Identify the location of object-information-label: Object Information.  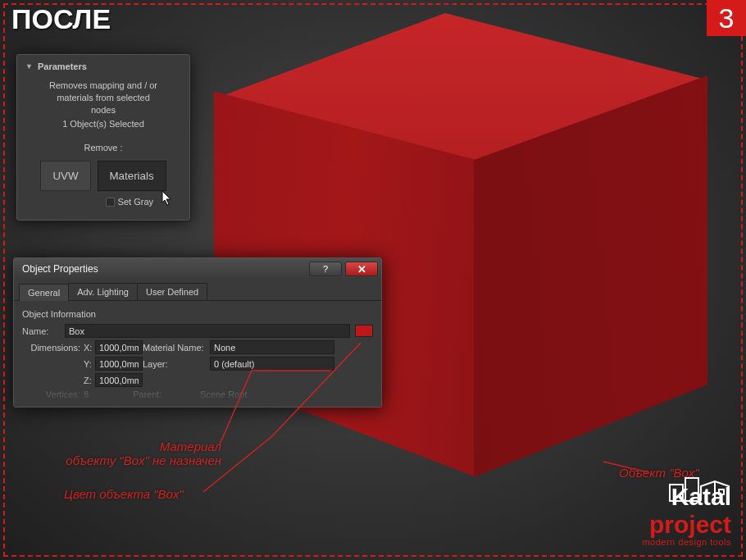
(198, 314).